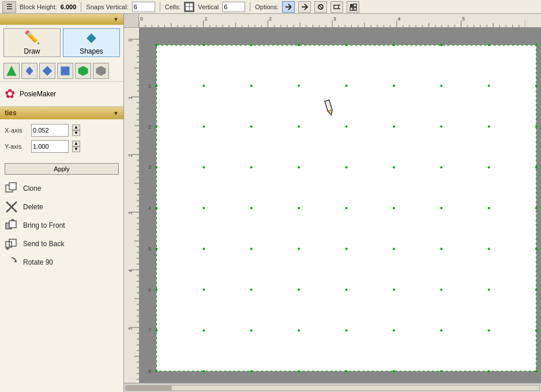 This screenshot has height=392, width=541. Describe the element at coordinates (76, 144) in the screenshot. I see `yaxis-up: ▲` at that location.